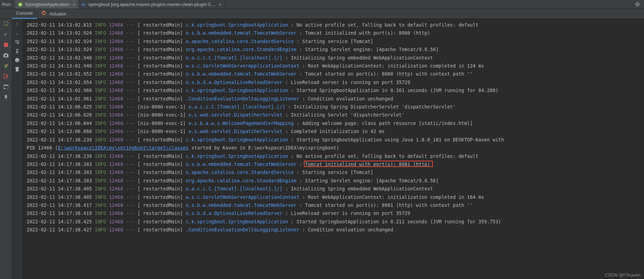 Image resolution: width=644 pixels, height=279 pixels. What do you see at coordinates (335, 214) in the screenshot?
I see `log-line: 2022-02-11 14:17:38.419 INFO 12468 --- […` at bounding box center [335, 214].